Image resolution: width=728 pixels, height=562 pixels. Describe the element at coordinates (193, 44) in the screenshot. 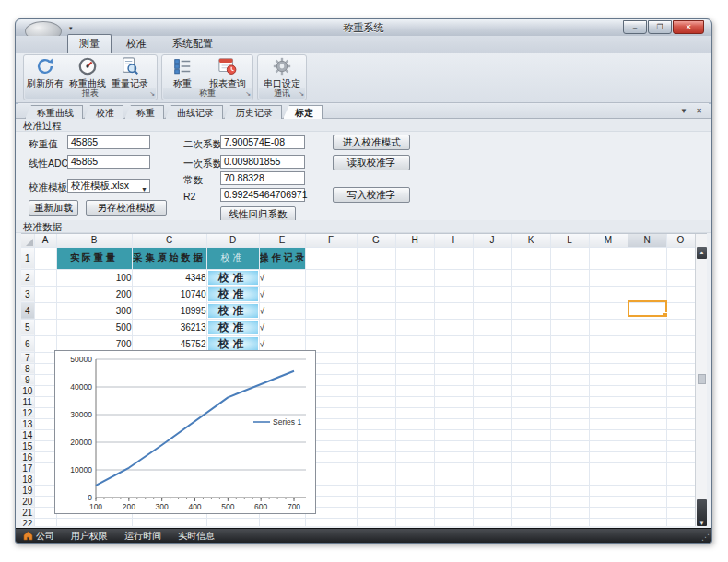

I see `ribbon-tab-system-config: 系统配置` at that location.